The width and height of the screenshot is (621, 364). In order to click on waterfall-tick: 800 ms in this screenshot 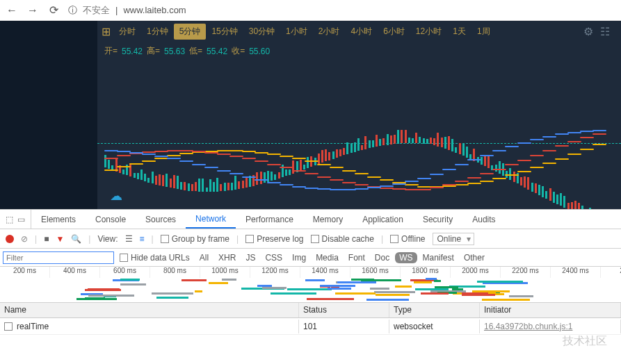, I will do `click(175, 272)`.